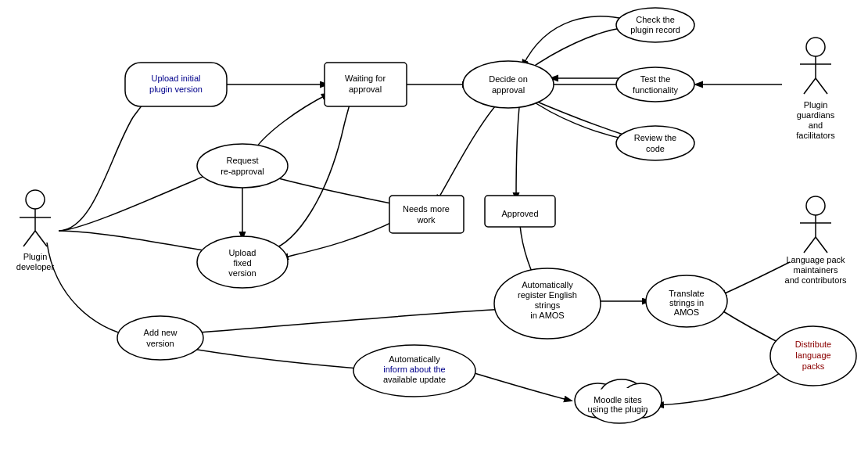  I want to click on arrow-decide-to-approved, so click(518, 150).